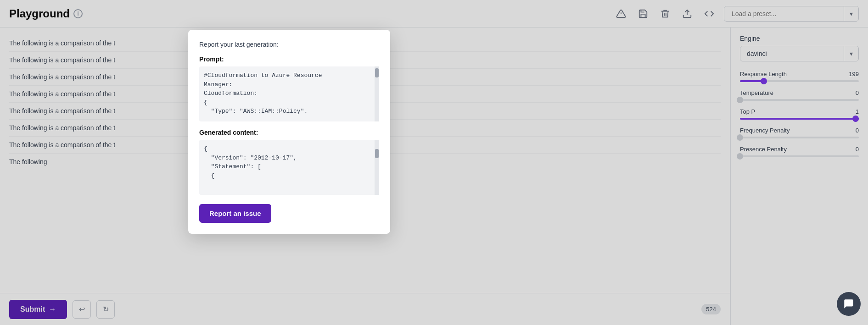  What do you see at coordinates (849, 304) in the screenshot?
I see `chat-fab` at bounding box center [849, 304].